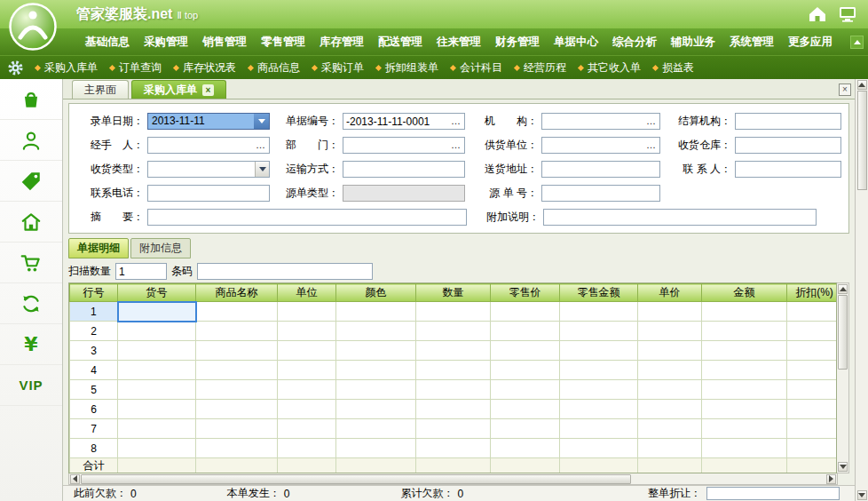  I want to click on sidebar-item-finance: ¥, so click(31, 345).